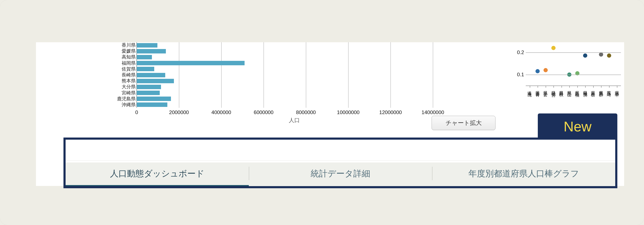 Image resolution: width=644 pixels, height=225 pixels. Describe the element at coordinates (340, 173) in the screenshot. I see `dashboard-tabs-bar: 人口動態ダッシュボード統計データ詳細年度別都道府県人口棒グラフ` at that location.